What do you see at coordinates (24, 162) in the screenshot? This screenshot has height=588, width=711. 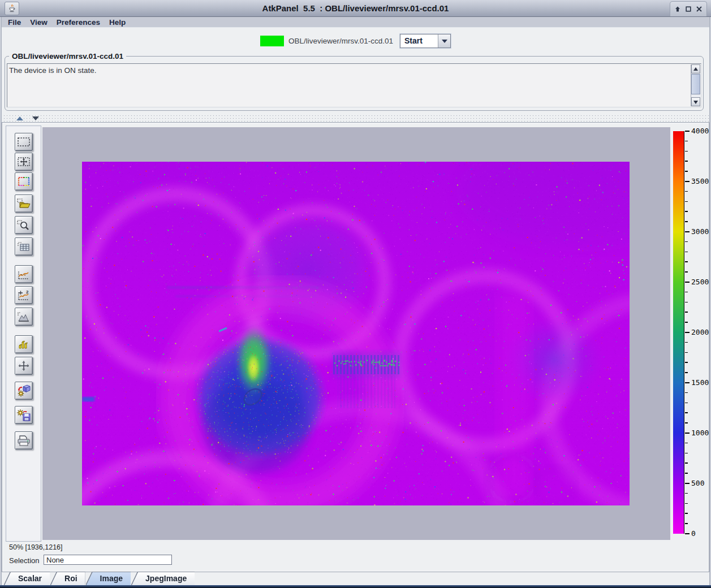 I see `move-region-button` at bounding box center [24, 162].